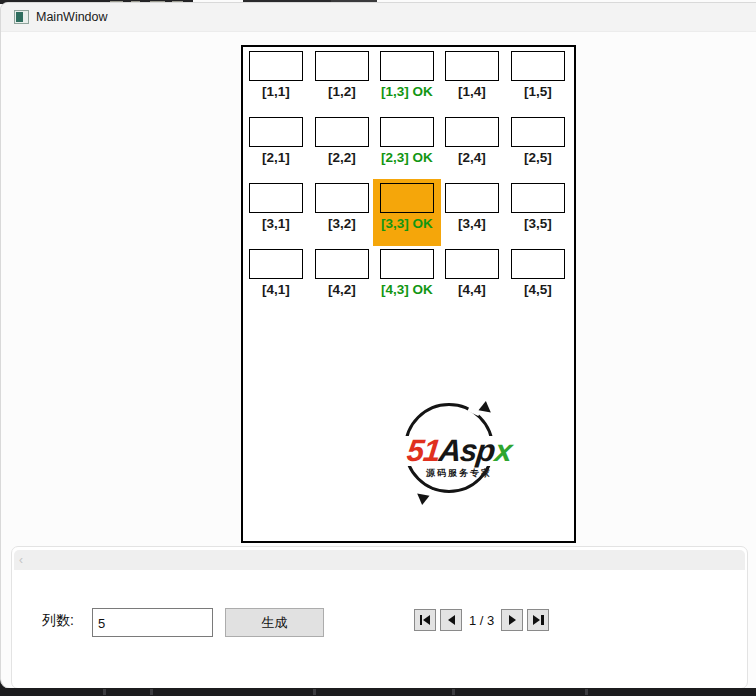  Describe the element at coordinates (472, 290) in the screenshot. I see `grid-cell-label: [4,4]` at that location.